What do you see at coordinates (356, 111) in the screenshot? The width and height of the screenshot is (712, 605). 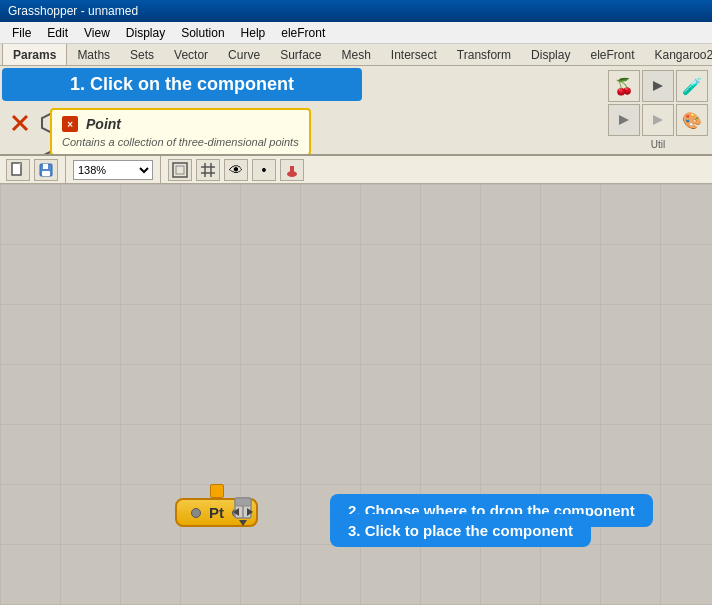 I see `toolbar-area: 1. Click on the component 🍒` at bounding box center [356, 111].